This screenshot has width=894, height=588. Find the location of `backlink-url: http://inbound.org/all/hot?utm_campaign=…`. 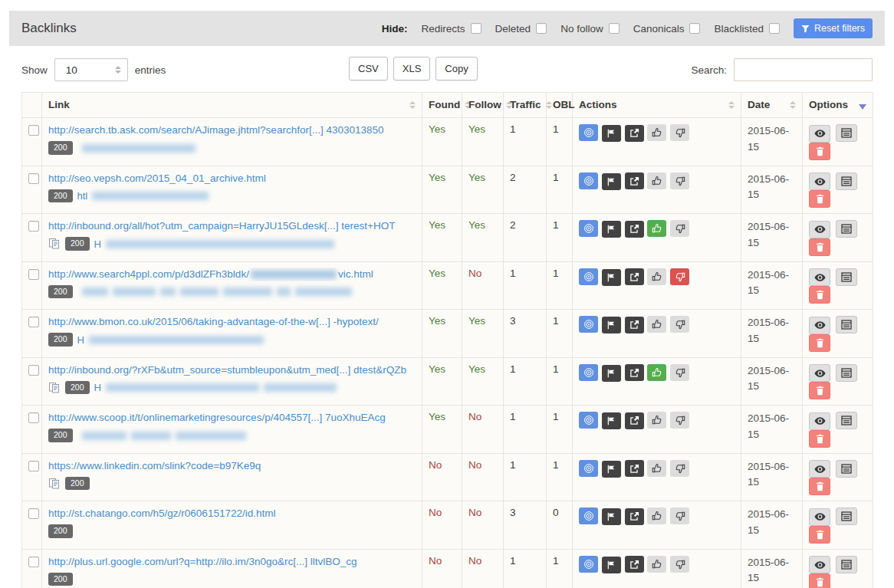

backlink-url: http://inbound.org/all/hot?utm_campaign=… is located at coordinates (222, 225).